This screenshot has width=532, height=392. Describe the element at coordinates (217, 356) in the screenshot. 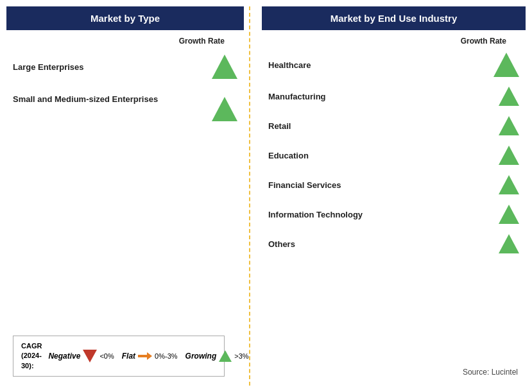

I see `legend-growing: Growing >3%` at that location.